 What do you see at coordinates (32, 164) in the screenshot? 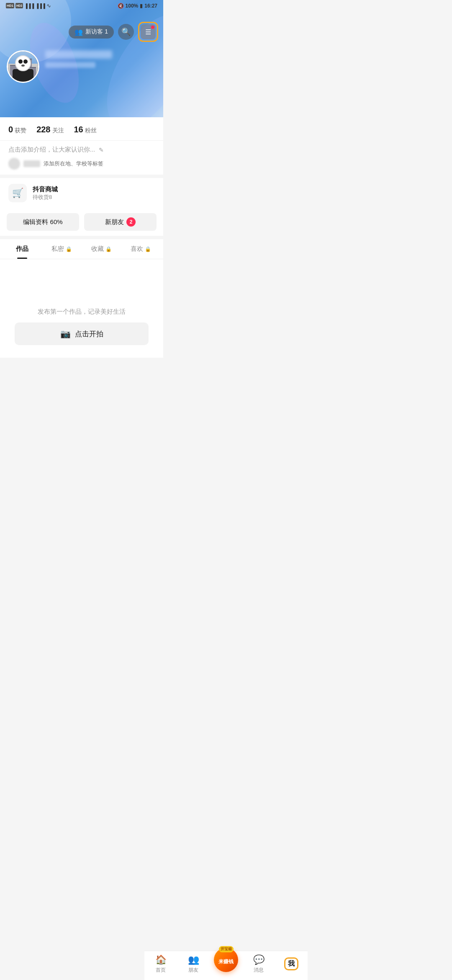
I see `tag-blur` at bounding box center [32, 164].